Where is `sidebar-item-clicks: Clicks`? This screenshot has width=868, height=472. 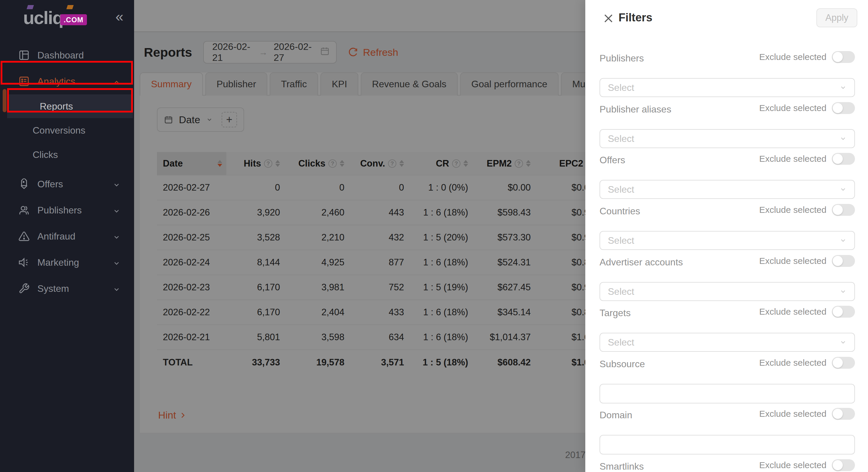
sidebar-item-clicks: Clicks is located at coordinates (67, 155).